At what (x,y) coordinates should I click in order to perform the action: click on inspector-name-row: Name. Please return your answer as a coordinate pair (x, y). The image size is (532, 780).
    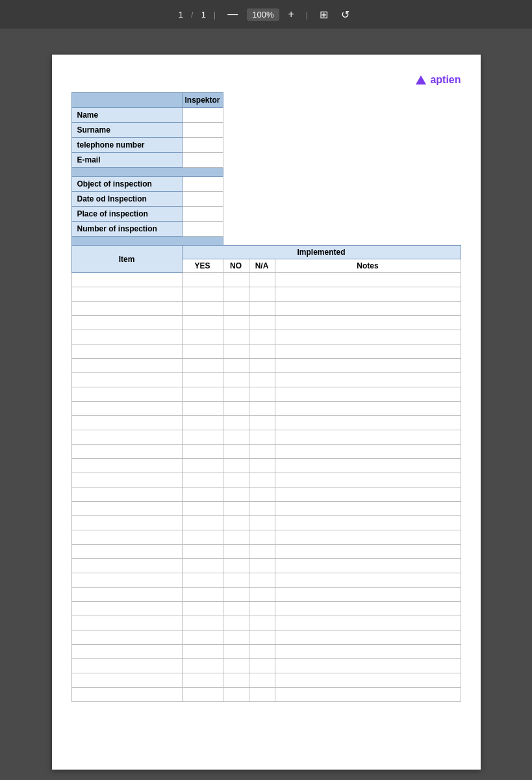
    Looking at the image, I should click on (266, 116).